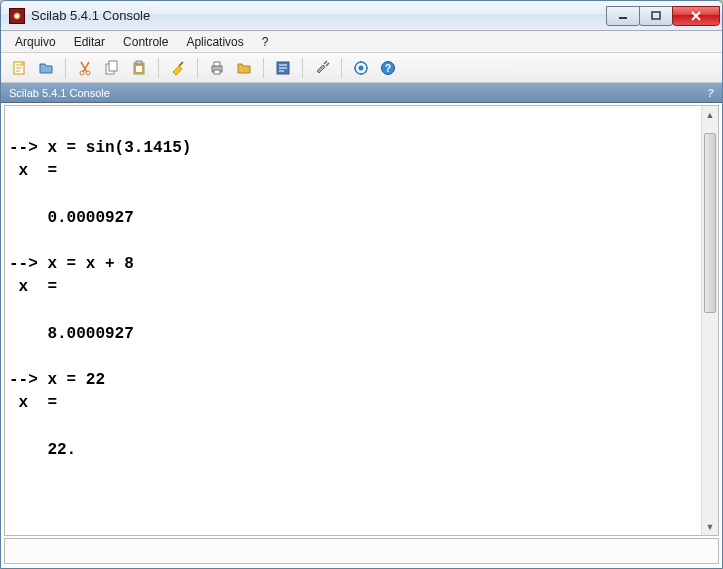 This screenshot has height=569, width=723. I want to click on scroll-thumb, so click(710, 223).